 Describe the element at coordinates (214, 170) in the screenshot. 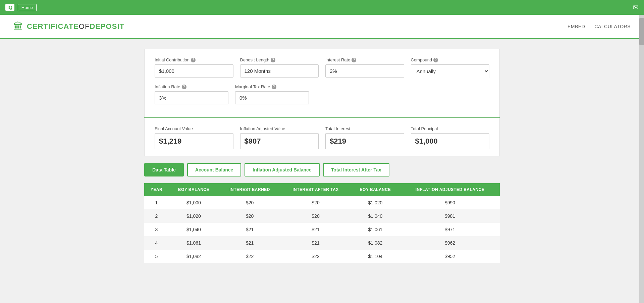

I see `account-balance-button: Account Balance` at that location.